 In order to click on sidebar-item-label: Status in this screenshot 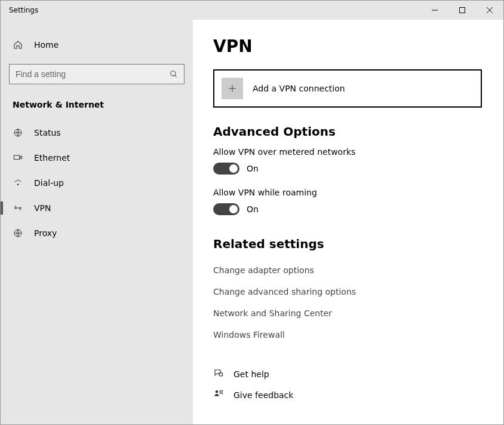, I will do `click(48, 133)`.